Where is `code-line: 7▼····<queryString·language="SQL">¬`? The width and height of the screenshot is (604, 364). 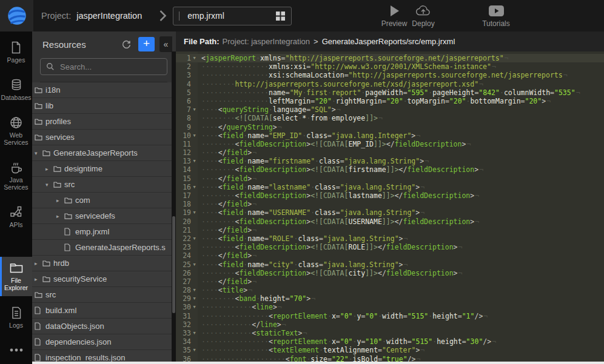
code-line: 7▼····<queryString·language="SQL">¬ is located at coordinates (390, 110).